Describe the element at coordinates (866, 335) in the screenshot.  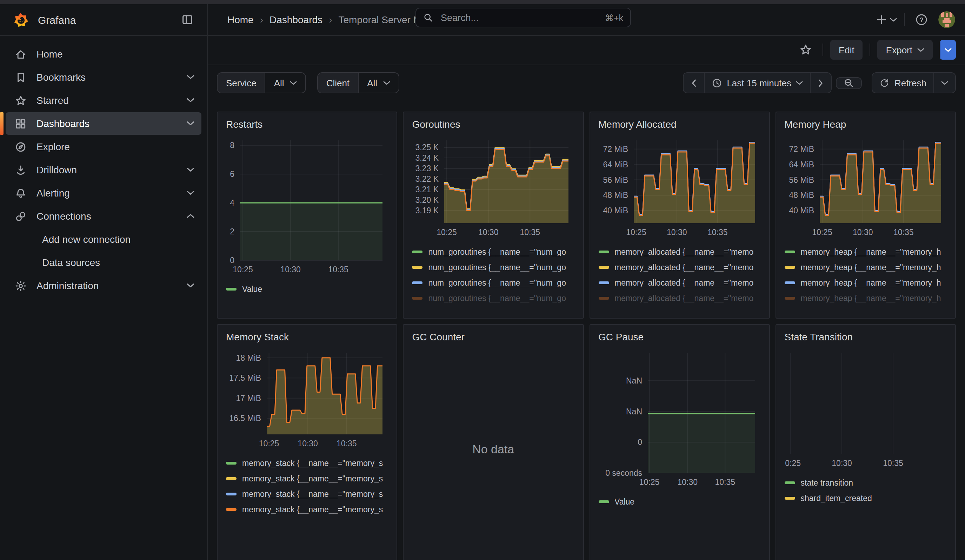
I see `panel-title: State Transition` at that location.